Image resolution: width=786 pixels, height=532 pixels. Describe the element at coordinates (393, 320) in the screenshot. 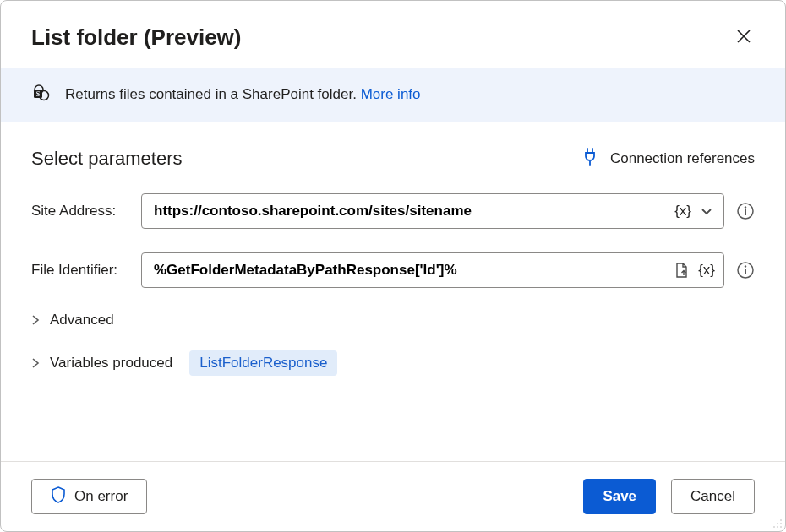

I see `advanced-toggle: Advanced` at that location.